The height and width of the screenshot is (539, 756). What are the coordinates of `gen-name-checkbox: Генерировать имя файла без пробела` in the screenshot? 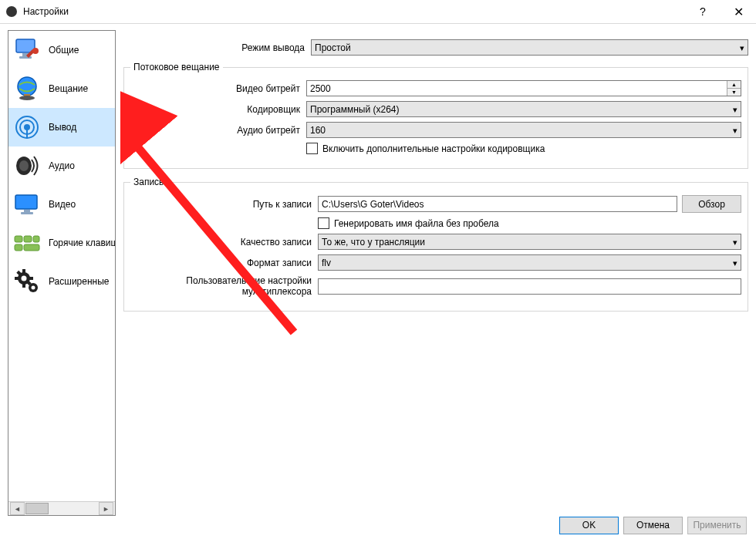 It's located at (409, 224).